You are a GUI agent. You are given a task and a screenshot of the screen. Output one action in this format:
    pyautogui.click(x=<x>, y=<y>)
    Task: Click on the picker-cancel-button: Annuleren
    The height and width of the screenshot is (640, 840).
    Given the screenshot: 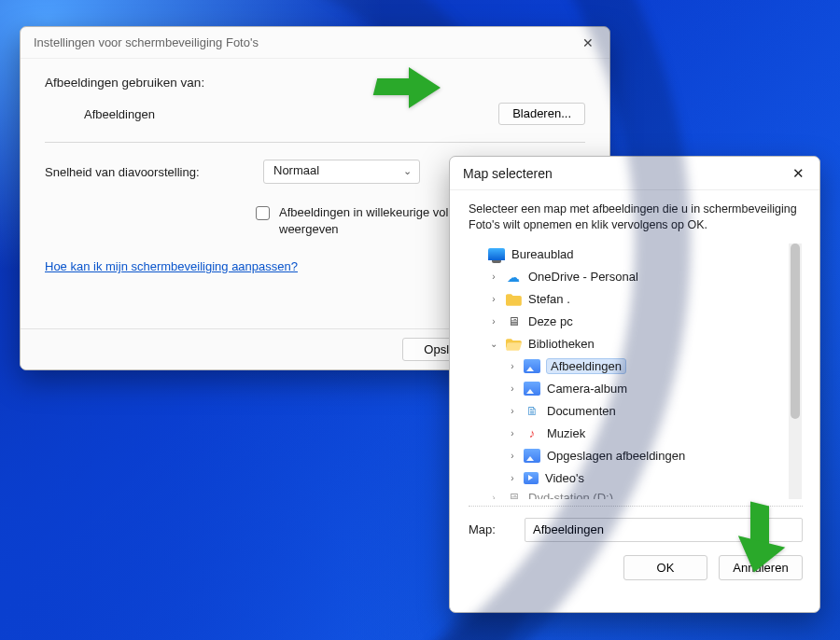 What is the action you would take?
    pyautogui.click(x=761, y=567)
    